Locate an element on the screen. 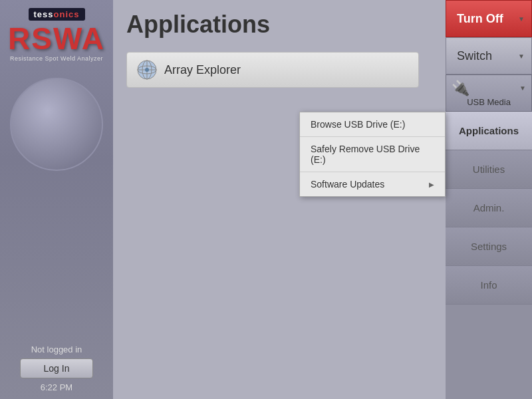 Image resolution: width=532 pixels, height=399 pixels. logo-tess: tess is located at coordinates (44, 15).